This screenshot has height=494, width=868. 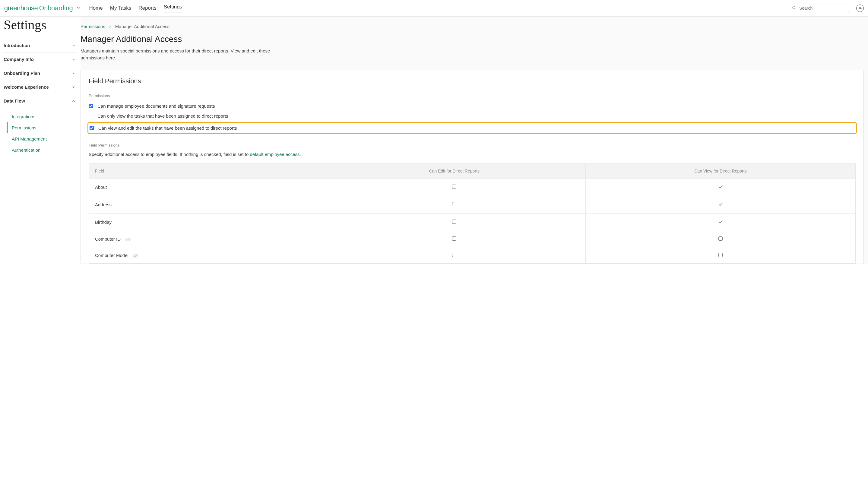 What do you see at coordinates (472, 83) in the screenshot?
I see `panel-title: Field Permissions` at bounding box center [472, 83].